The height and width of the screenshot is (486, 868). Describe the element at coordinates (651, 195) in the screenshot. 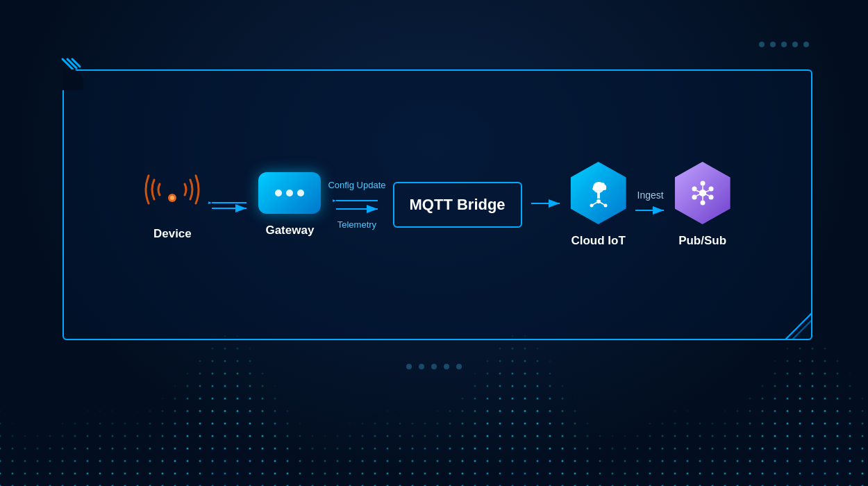

I see `ingest-label: Ingest` at that location.